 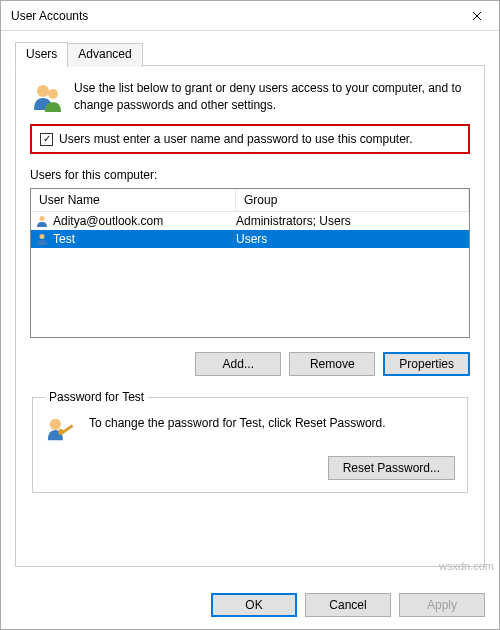 What do you see at coordinates (272, 97) in the screenshot?
I see `intro-text: Use the list below to grant or deny user…` at bounding box center [272, 97].